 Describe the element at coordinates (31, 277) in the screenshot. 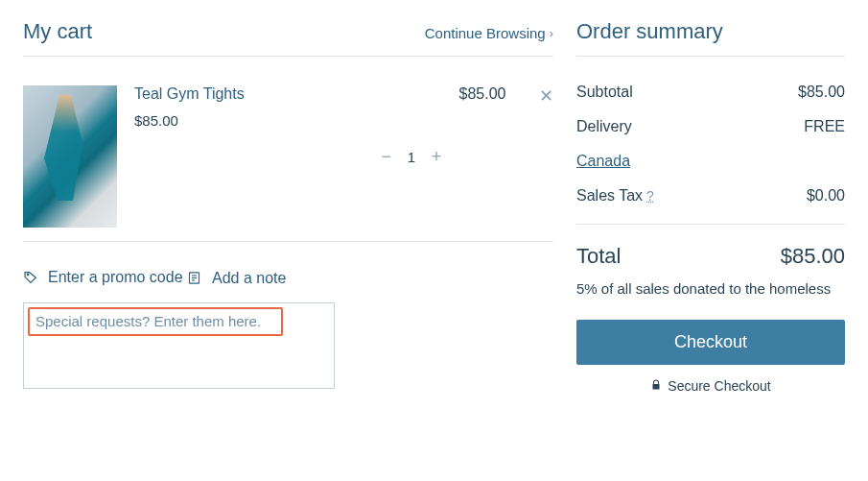

I see `tag-icon` at that location.